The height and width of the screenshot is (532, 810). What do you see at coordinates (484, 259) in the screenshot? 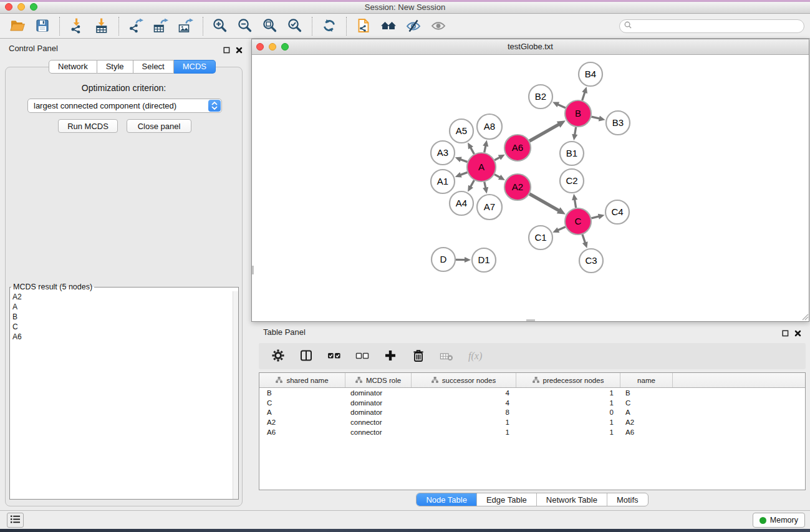
I see `svg-text: D1` at bounding box center [484, 259].